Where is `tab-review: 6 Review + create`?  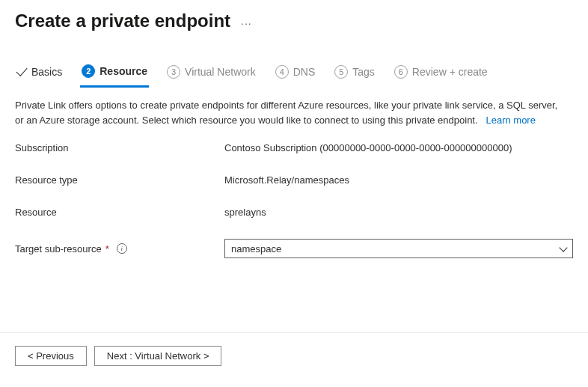 tab-review: 6 Review + create is located at coordinates (441, 74).